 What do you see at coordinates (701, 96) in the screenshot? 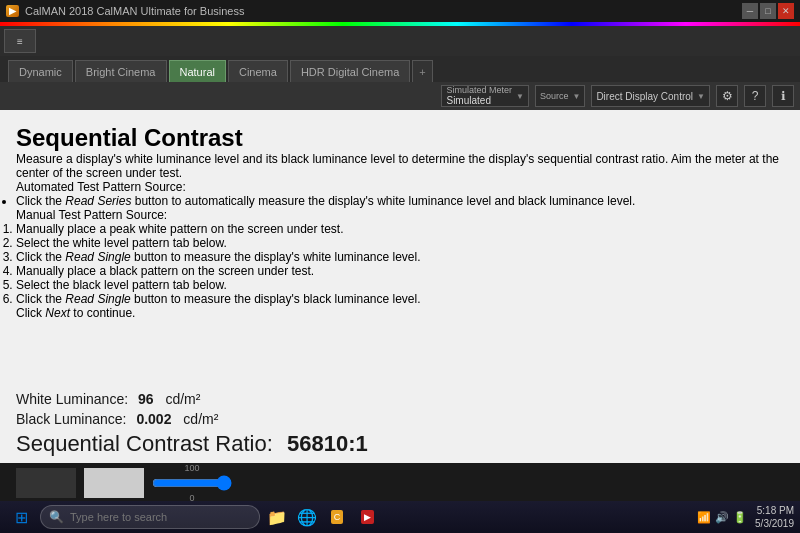
I see `display-control-arrow-icon: ▼` at bounding box center [701, 96].